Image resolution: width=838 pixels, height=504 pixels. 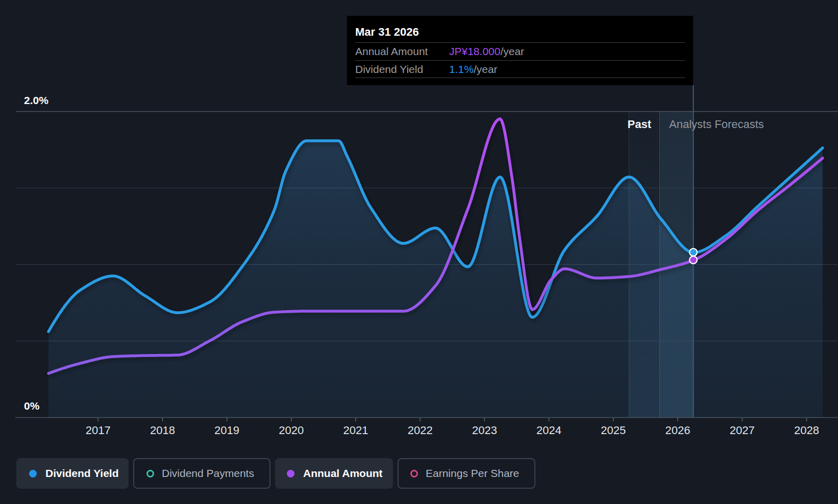 I want to click on svg-text: 0%, so click(x=32, y=406).